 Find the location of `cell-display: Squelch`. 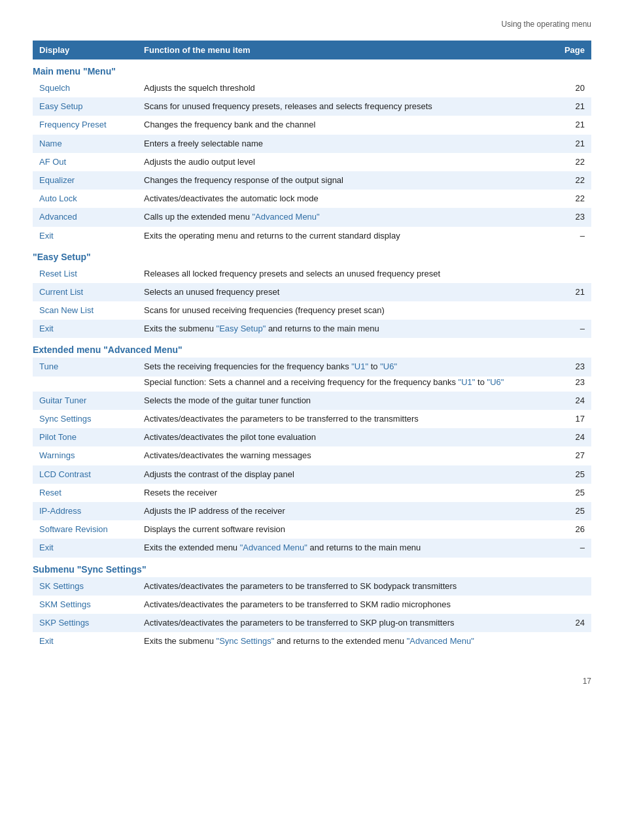

cell-display: Squelch is located at coordinates (85, 88).